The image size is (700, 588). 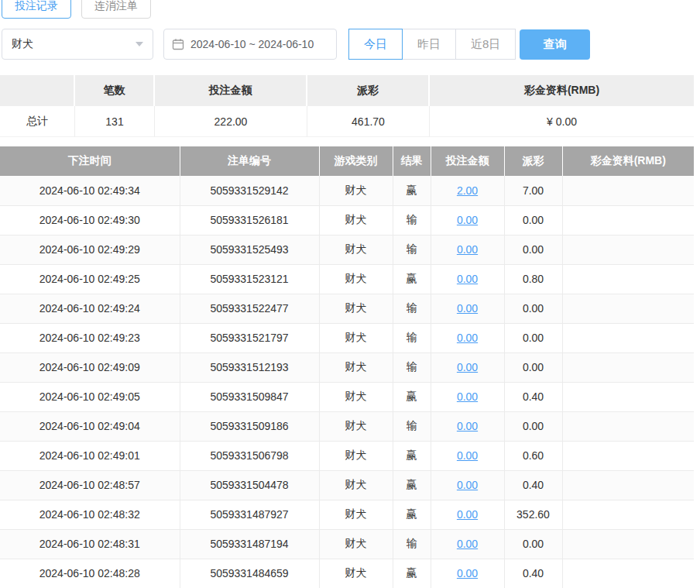 What do you see at coordinates (432, 44) in the screenshot?
I see `quick-date-buttons: 今日 昨日 近8日` at bounding box center [432, 44].